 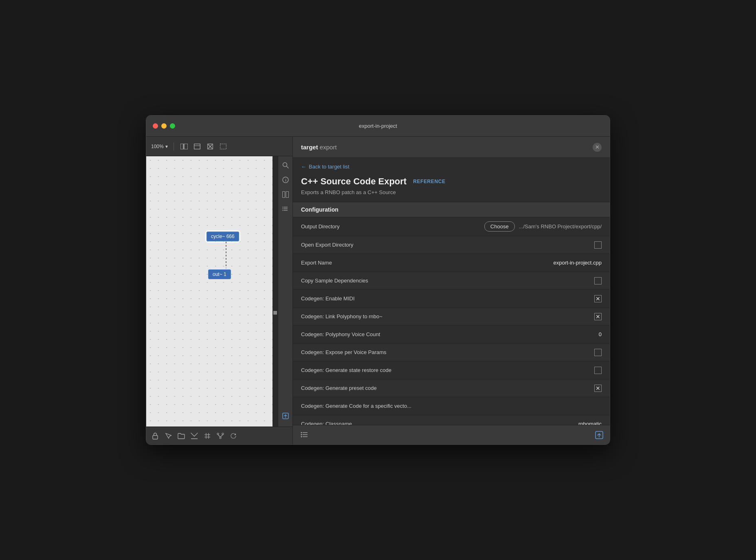 What do you see at coordinates (451, 299) in the screenshot?
I see `config-row-enable-midi: Codegen: Enable MIDI ✕` at bounding box center [451, 299].